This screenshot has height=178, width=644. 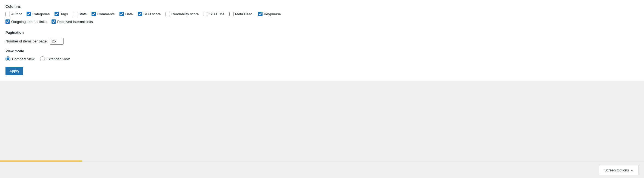 I want to click on checkbox-seo-title-label: SEO Title, so click(x=217, y=14).